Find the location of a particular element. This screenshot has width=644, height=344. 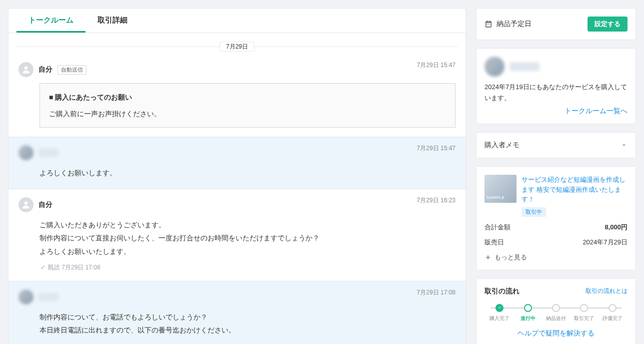

step-complete: 取引完了 is located at coordinates (584, 313).